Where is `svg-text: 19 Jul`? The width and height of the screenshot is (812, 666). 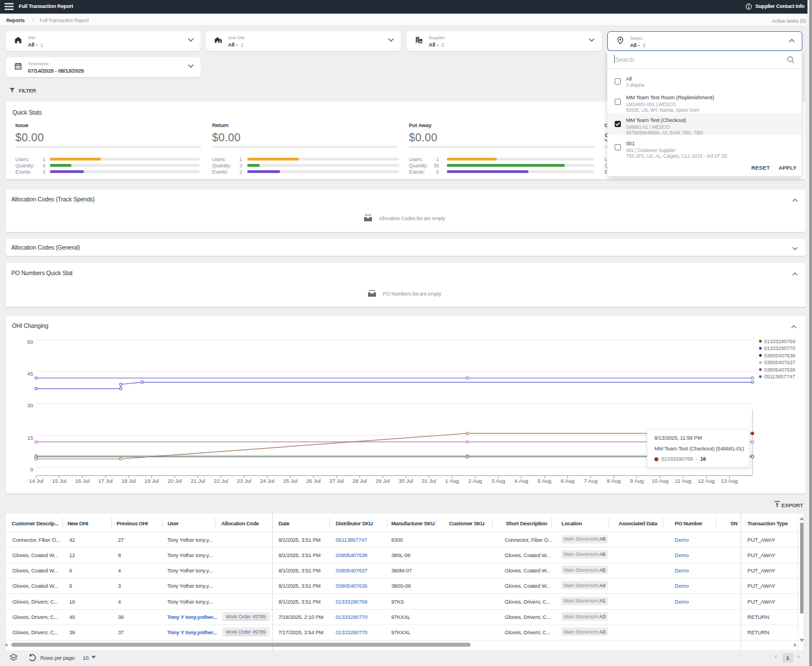 svg-text: 19 Jul is located at coordinates (152, 481).